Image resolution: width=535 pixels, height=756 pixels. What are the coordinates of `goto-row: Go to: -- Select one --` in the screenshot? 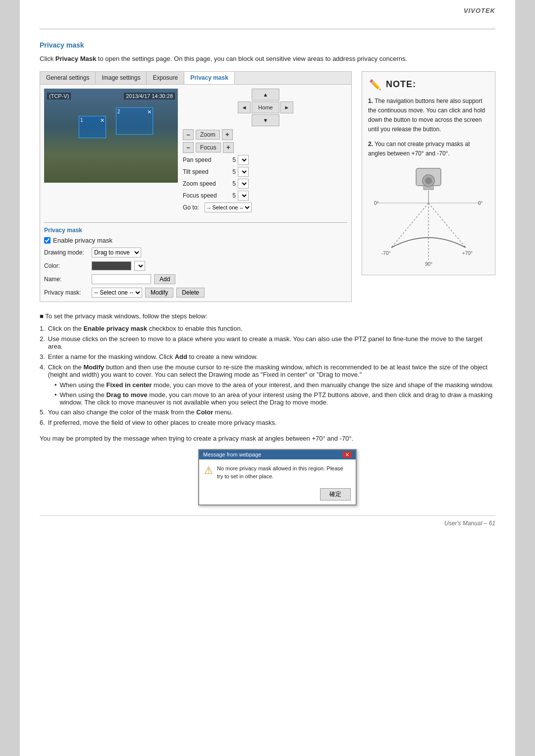 It's located at (265, 207).